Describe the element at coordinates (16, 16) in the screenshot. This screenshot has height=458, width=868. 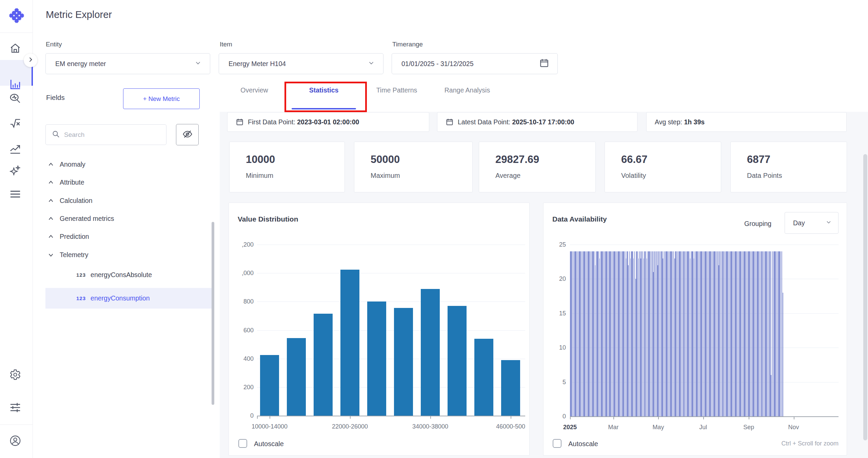
I see `app-logo` at that location.